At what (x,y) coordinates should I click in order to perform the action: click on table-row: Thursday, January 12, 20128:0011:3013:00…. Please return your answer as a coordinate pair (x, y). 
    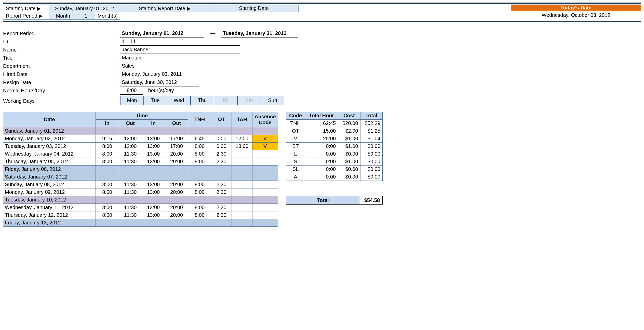
    Looking at the image, I should click on (141, 215).